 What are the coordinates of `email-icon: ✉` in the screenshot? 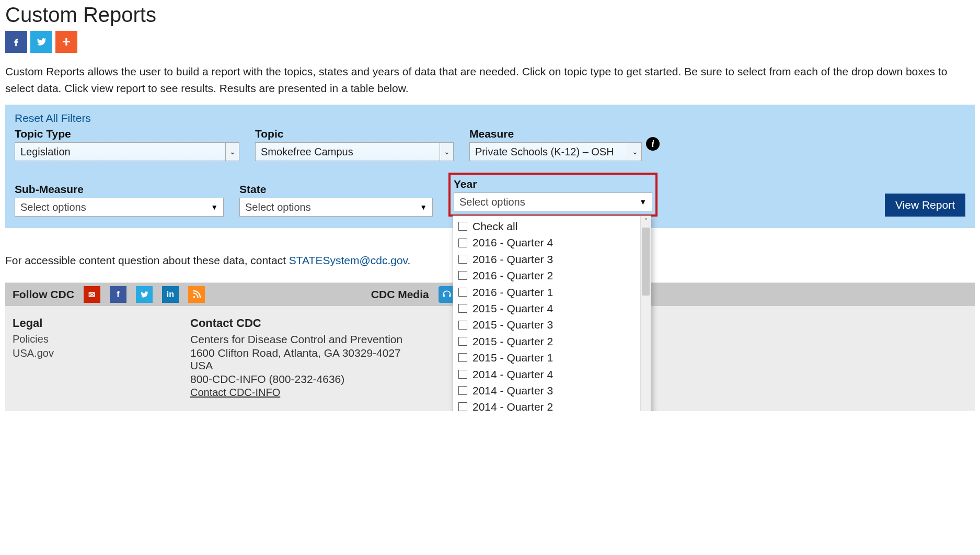 It's located at (92, 295).